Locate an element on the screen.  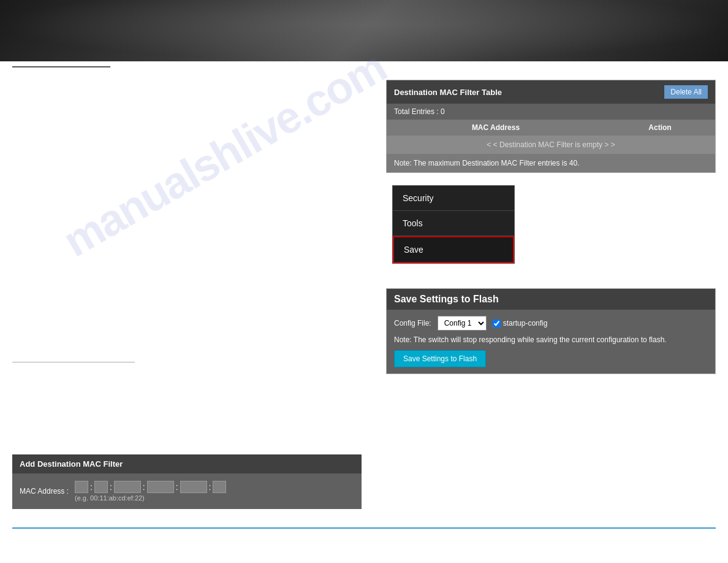
startup-config-checkbox is located at coordinates (496, 324).